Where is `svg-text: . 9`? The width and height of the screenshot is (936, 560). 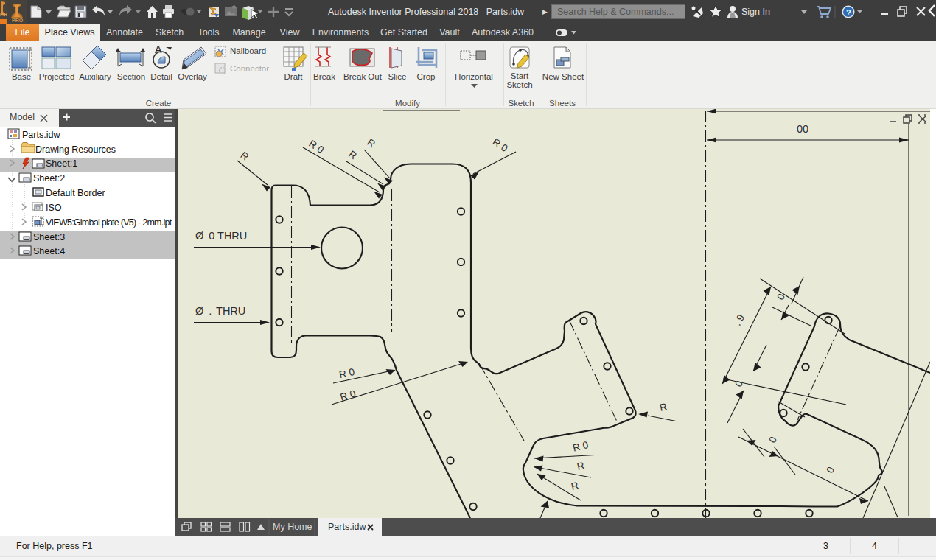
svg-text: . 9 is located at coordinates (739, 320).